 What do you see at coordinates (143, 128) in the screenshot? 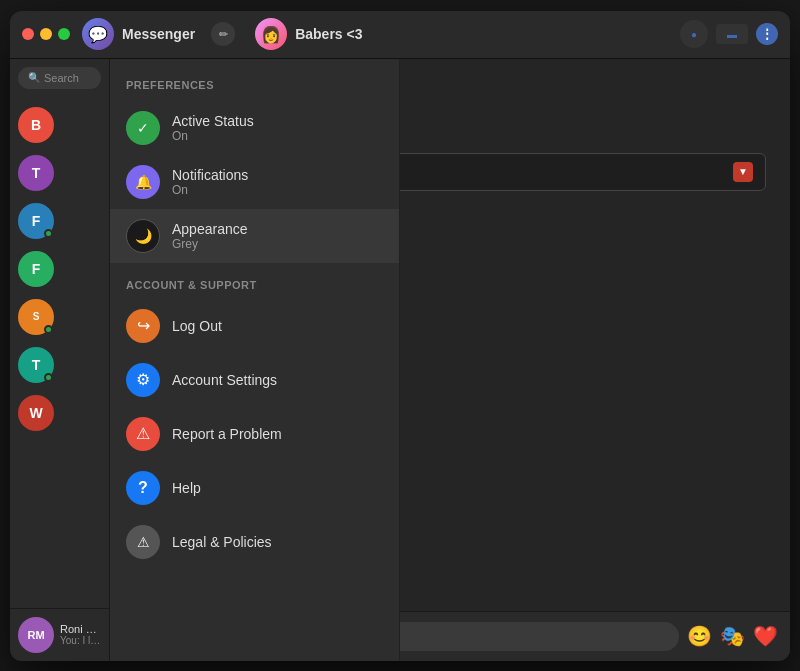
I see `active-icon-symbol: ✓` at bounding box center [143, 128].